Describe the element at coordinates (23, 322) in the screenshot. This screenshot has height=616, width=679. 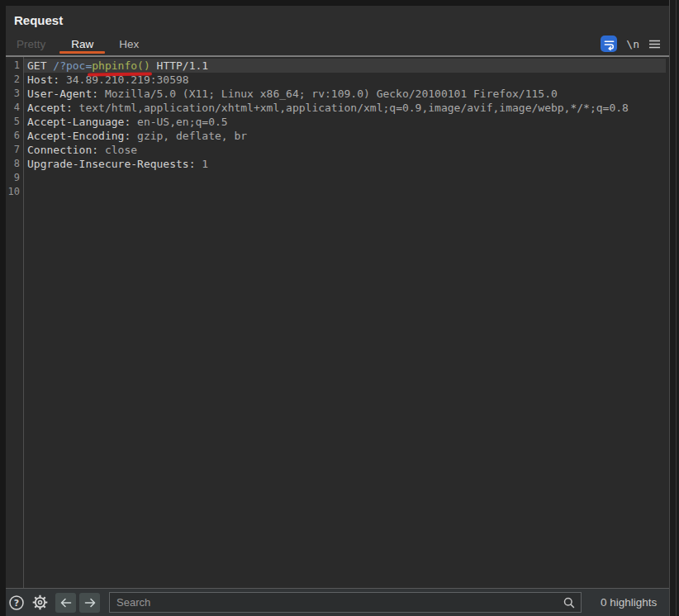
I see `gutter-divider` at that location.